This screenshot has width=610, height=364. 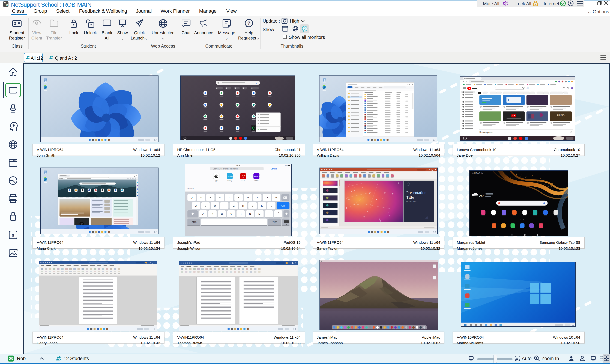 I want to click on svg-text: Go, so click(x=283, y=206).